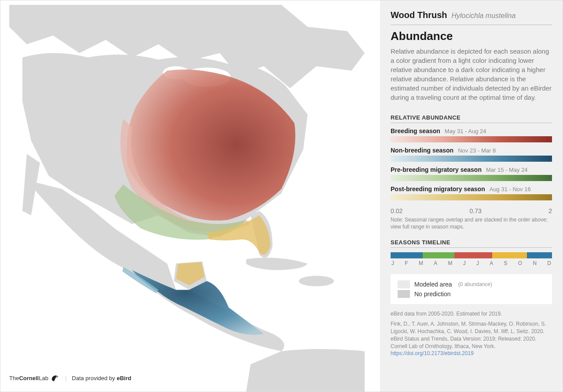  Describe the element at coordinates (415, 131) in the screenshot. I see `season-label: Breeding season` at that location.